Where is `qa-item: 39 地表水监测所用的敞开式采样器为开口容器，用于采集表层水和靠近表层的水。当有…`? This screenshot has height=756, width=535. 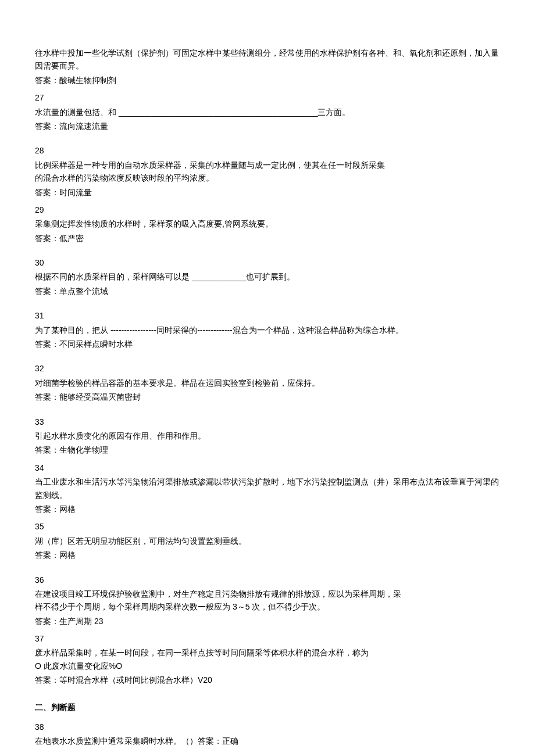
qa-item: 39 地表水监测所用的敞开式采样器为开口容器，用于采集表层水和靠近表层的水。当有… is located at coordinates (268, 754).